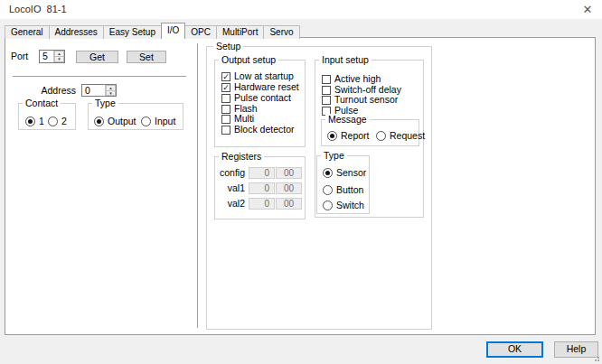 The image size is (602, 364). I want to click on radio-label: Switch, so click(351, 206).